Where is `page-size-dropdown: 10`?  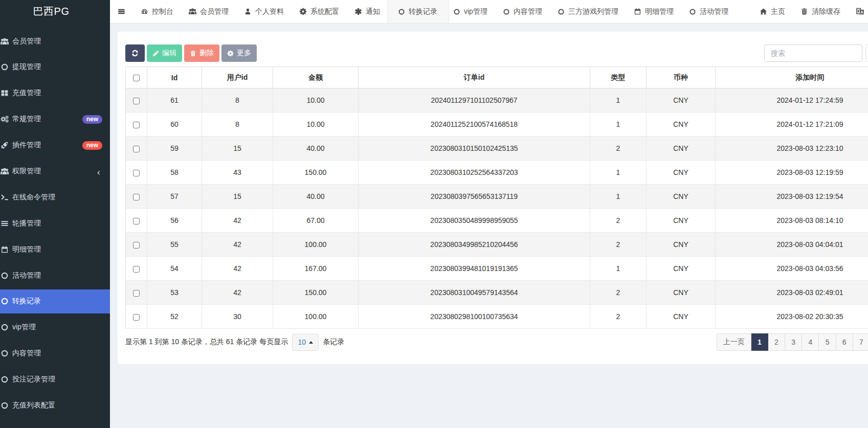 page-size-dropdown: 10 is located at coordinates (305, 343).